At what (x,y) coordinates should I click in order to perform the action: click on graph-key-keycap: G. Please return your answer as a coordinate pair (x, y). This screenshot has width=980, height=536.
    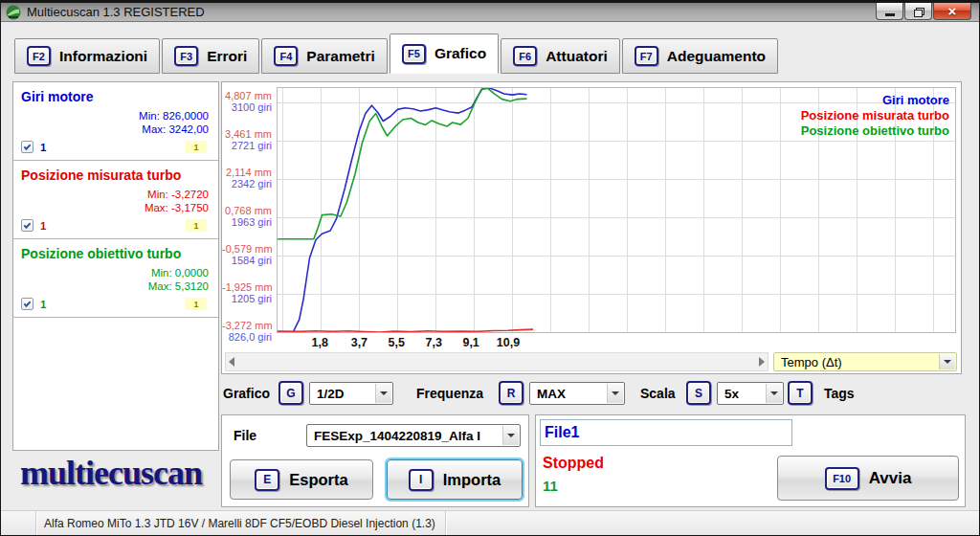
    Looking at the image, I should click on (291, 392).